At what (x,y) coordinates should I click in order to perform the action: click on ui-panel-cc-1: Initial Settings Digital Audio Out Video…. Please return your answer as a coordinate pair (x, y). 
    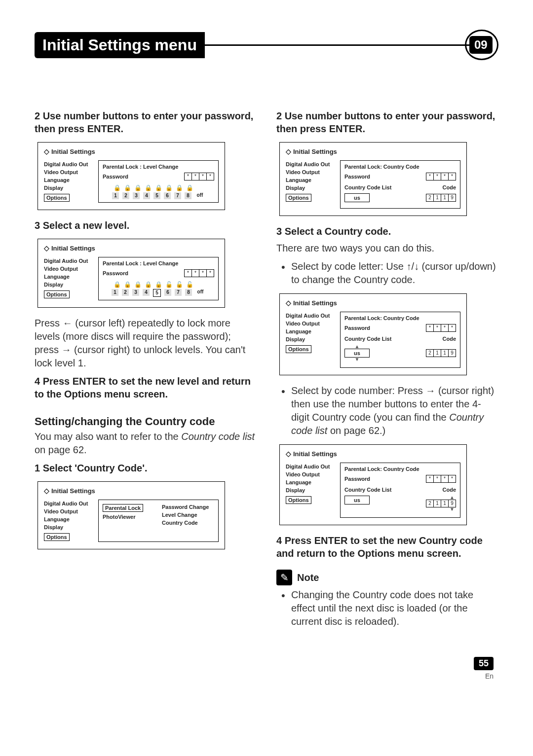
    Looking at the image, I should click on (373, 179).